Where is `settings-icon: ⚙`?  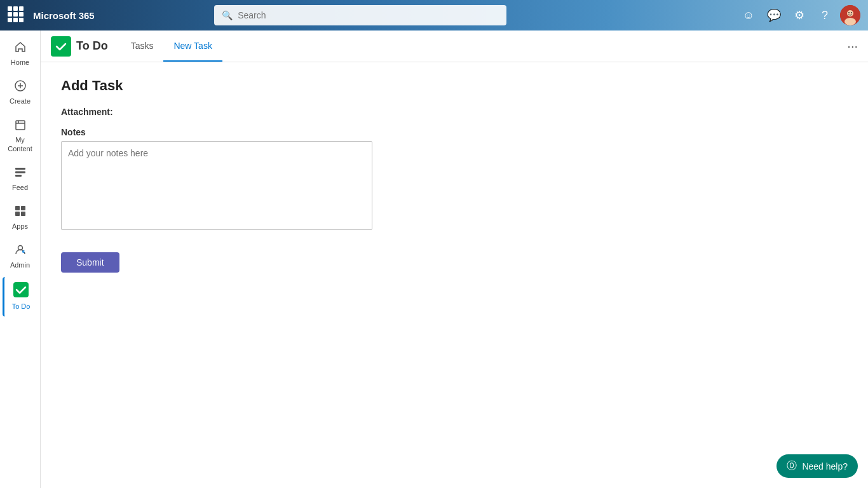 settings-icon: ⚙ is located at coordinates (799, 15).